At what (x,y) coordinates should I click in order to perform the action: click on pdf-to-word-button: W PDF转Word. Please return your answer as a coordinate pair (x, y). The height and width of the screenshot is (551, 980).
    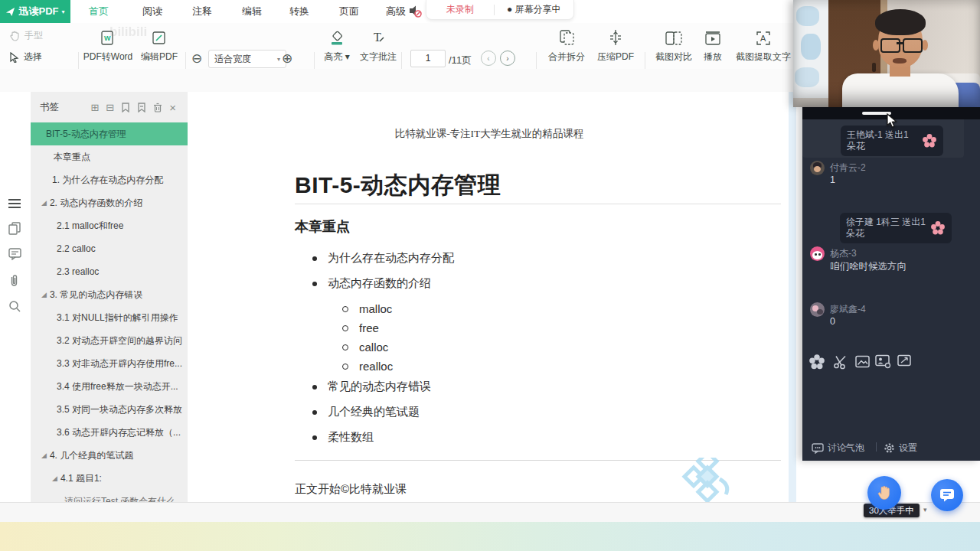
    Looking at the image, I should click on (108, 57).